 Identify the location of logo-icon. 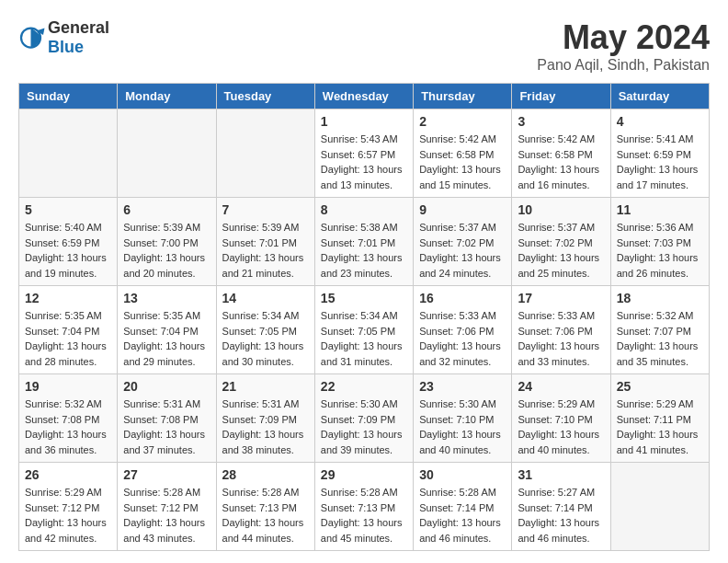
(32, 38).